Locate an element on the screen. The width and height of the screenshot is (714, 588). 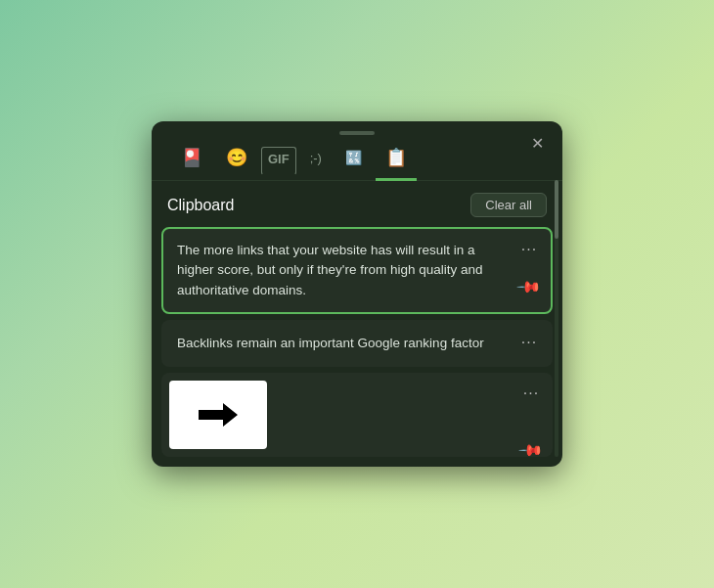
clipboard-item: Backlinks remain an important Google ran… is located at coordinates (357, 343).